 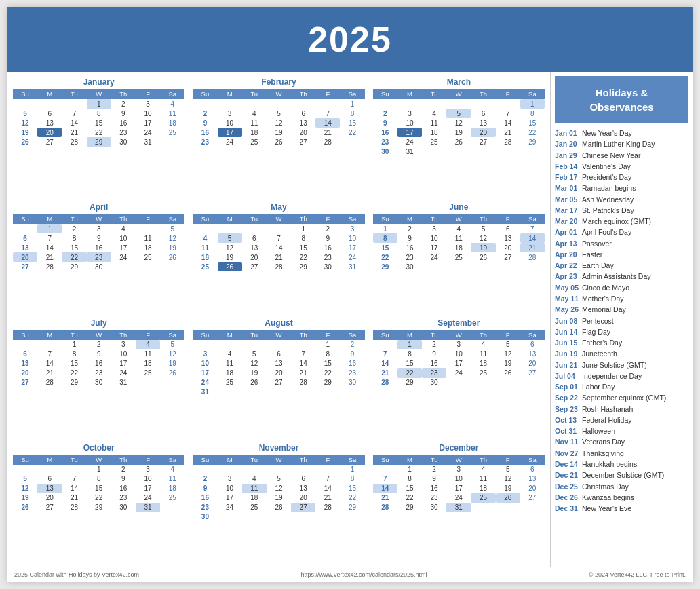 I want to click on table-cell: 7, so click(x=74, y=113).